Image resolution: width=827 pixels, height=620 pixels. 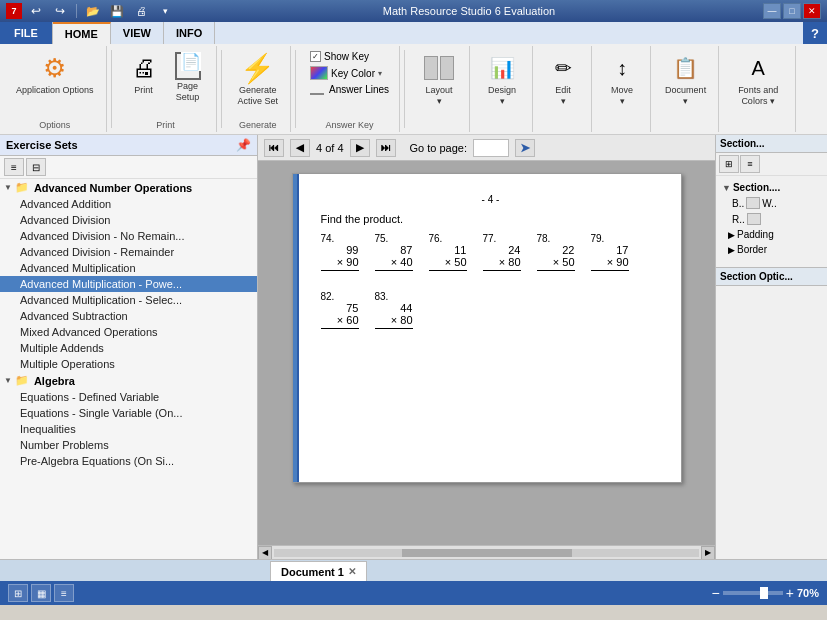 I want to click on horizontal-scrollbar: ◀ ▶, so click(x=486, y=552).